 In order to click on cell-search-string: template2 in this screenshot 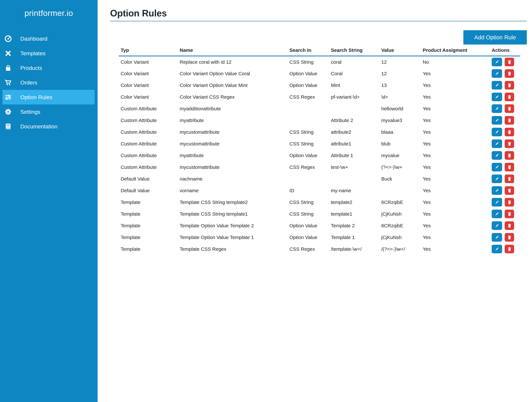, I will do `click(354, 202)`.